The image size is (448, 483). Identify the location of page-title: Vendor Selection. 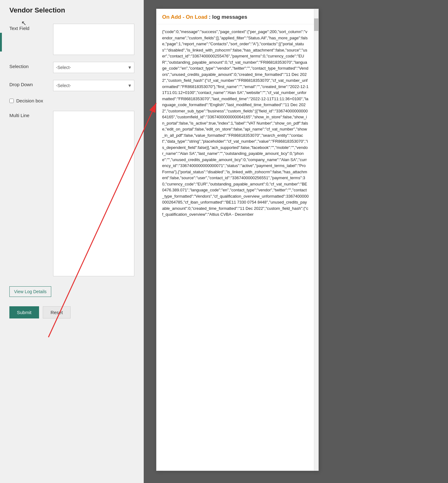
(72, 10).